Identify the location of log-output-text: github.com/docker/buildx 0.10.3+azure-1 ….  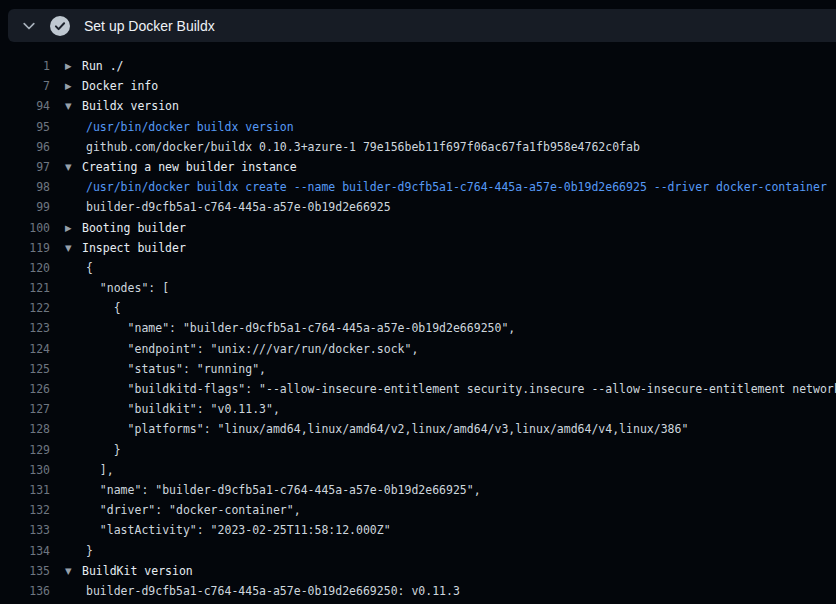
(459, 147).